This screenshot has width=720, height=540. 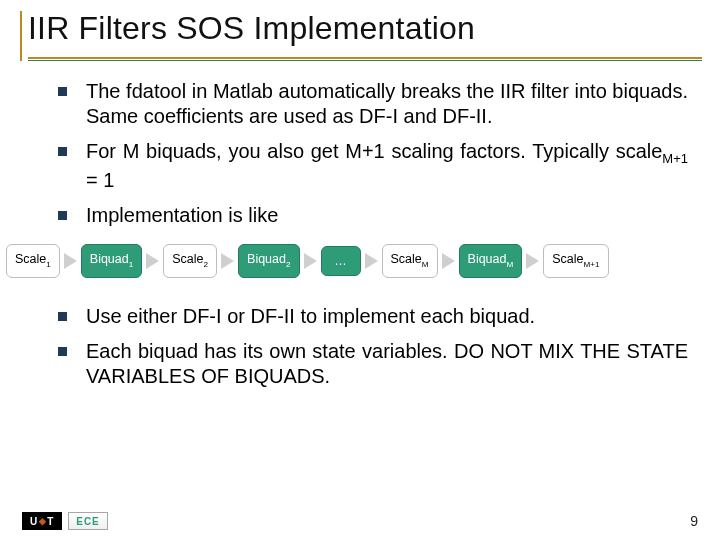 I want to click on ut-logo: U ◆ T, so click(x=42, y=521).